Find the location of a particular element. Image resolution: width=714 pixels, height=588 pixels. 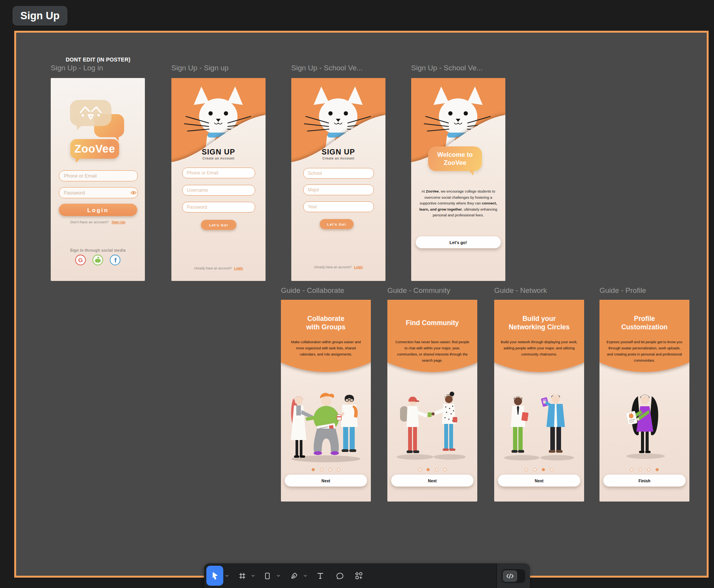

welcome-bubble: Welcome to ZooVee is located at coordinates (455, 159).